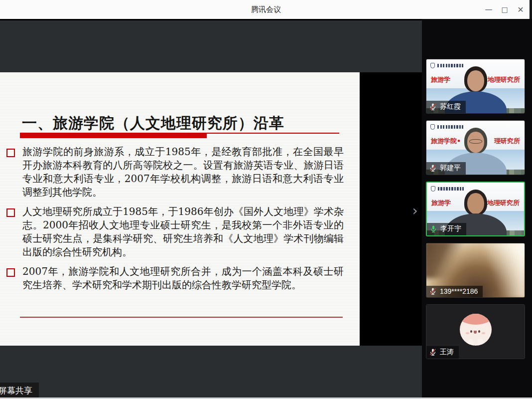 Image resolution: width=532 pixels, height=399 pixels. I want to click on participant-name-tag: 李开宇, so click(446, 229).